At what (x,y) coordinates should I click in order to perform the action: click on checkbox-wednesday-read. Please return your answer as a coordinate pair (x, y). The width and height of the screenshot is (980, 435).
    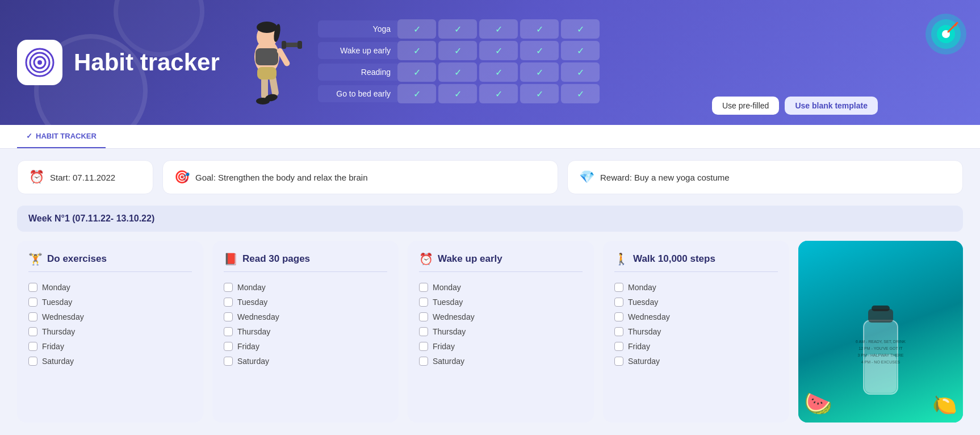
    Looking at the image, I should click on (228, 317).